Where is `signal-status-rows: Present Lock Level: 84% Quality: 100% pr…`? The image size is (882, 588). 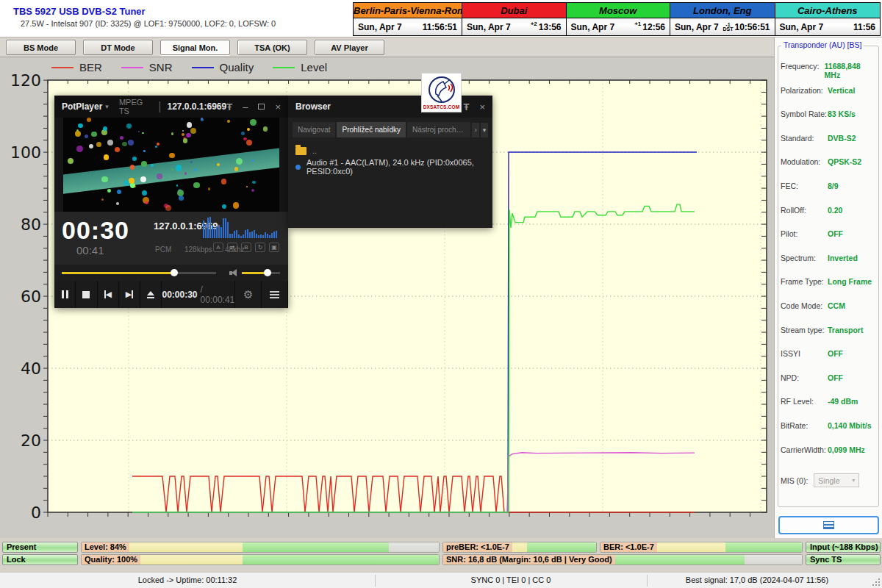 signal-status-rows: Present Lock Level: 84% Quality: 100% pr… is located at coordinates (441, 553).